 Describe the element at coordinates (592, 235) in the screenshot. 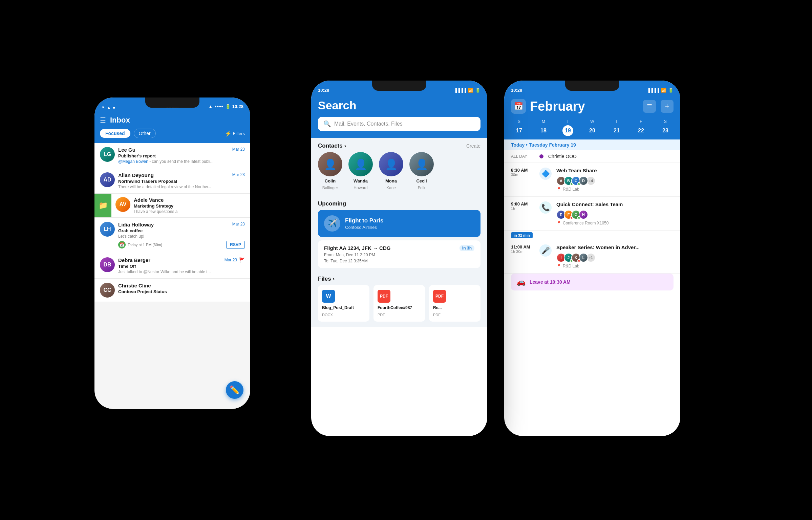

I see `in-minutes-container: in 32 min` at that location.